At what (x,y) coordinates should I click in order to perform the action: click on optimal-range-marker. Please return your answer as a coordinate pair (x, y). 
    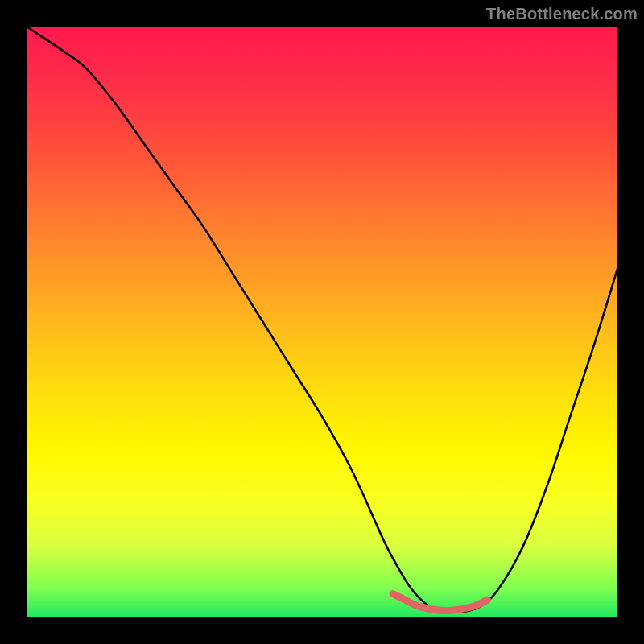
    Looking at the image, I should click on (440, 602).